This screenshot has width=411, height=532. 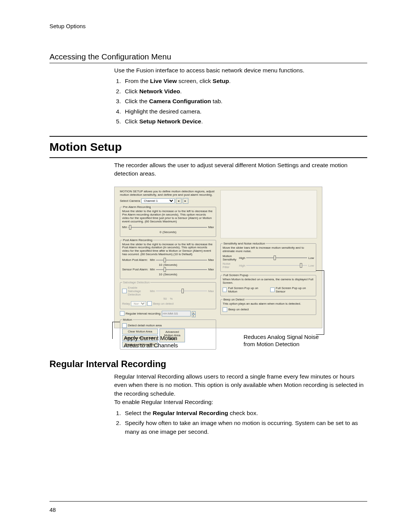 I want to click on fullscreen-motion-label: Full Screen Pop up on Motion, so click(x=247, y=290).